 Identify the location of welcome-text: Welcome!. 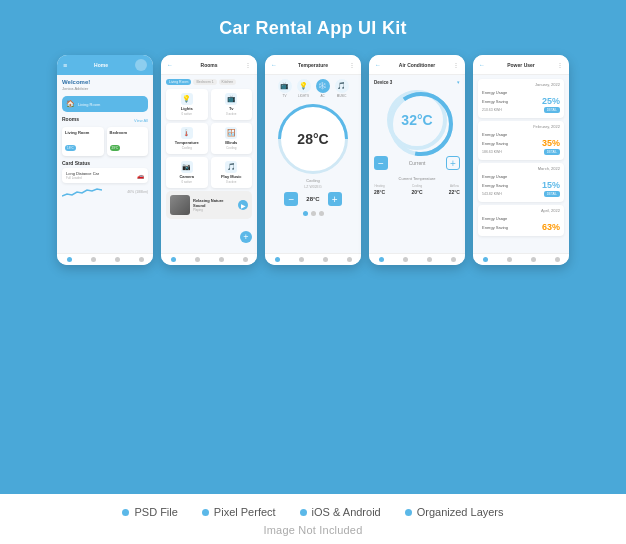
(105, 82).